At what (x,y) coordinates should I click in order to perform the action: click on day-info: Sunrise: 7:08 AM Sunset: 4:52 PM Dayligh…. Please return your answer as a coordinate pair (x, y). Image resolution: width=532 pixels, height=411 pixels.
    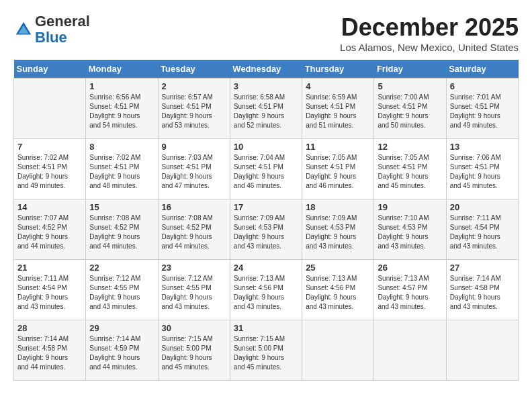
    Looking at the image, I should click on (194, 232).